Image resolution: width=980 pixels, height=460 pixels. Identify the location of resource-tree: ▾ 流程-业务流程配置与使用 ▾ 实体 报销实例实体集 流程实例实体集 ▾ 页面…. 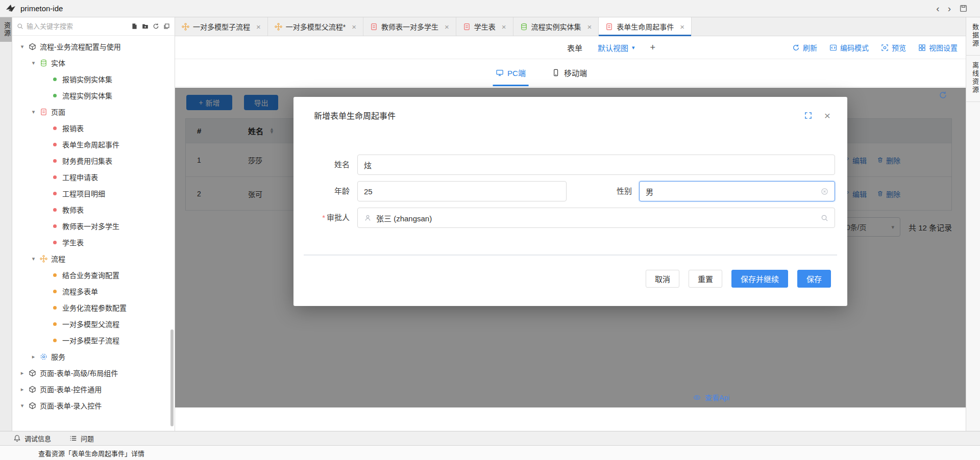
(93, 234).